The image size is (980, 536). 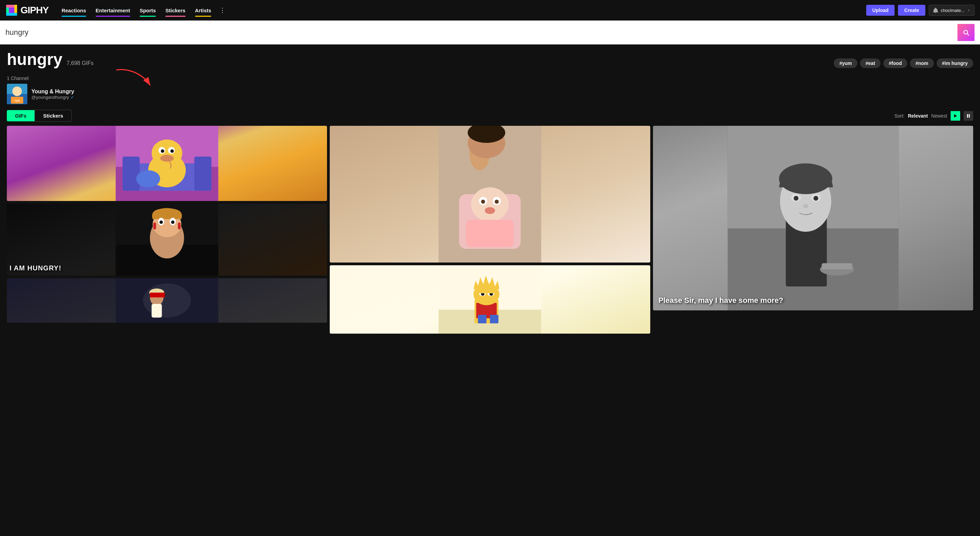 What do you see at coordinates (918, 116) in the screenshot?
I see `sort-relevant: Relevant` at bounding box center [918, 116].